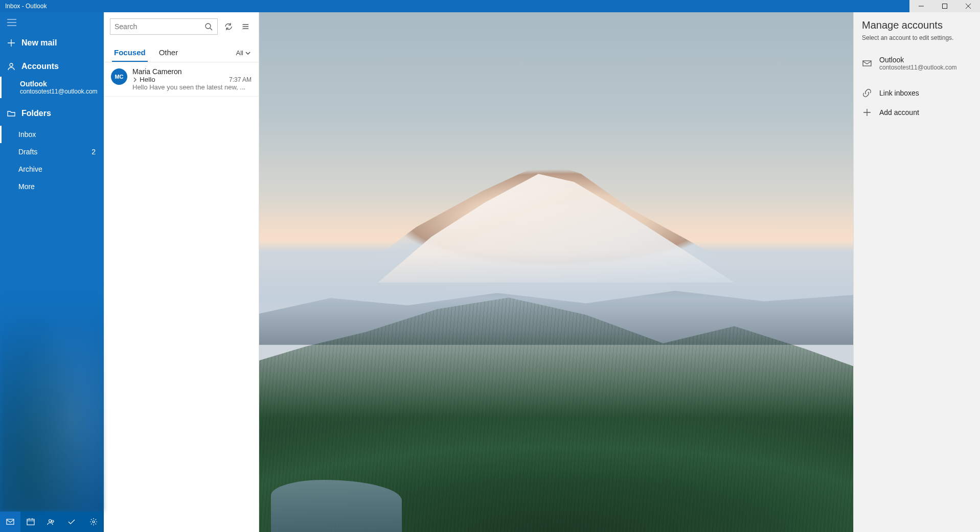 The image size is (980, 532). Describe the element at coordinates (52, 113) in the screenshot. I see `folders-header: Folders` at that location.